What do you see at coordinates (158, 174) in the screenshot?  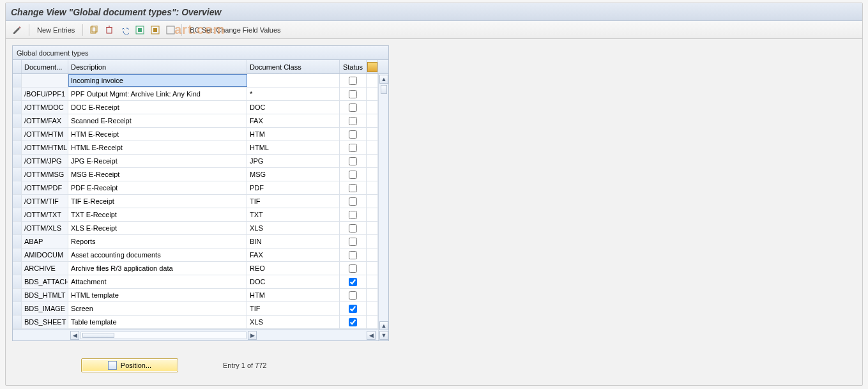 I see `cell-description: MSG E-Receipt` at bounding box center [158, 174].